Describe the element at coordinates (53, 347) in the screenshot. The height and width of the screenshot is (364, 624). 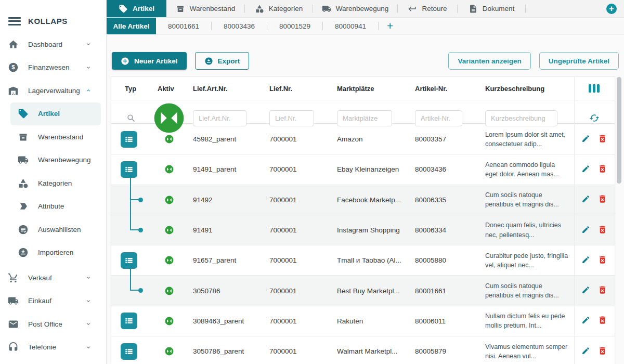
I see `sidebar-item-telefonie: Telefonie` at that location.